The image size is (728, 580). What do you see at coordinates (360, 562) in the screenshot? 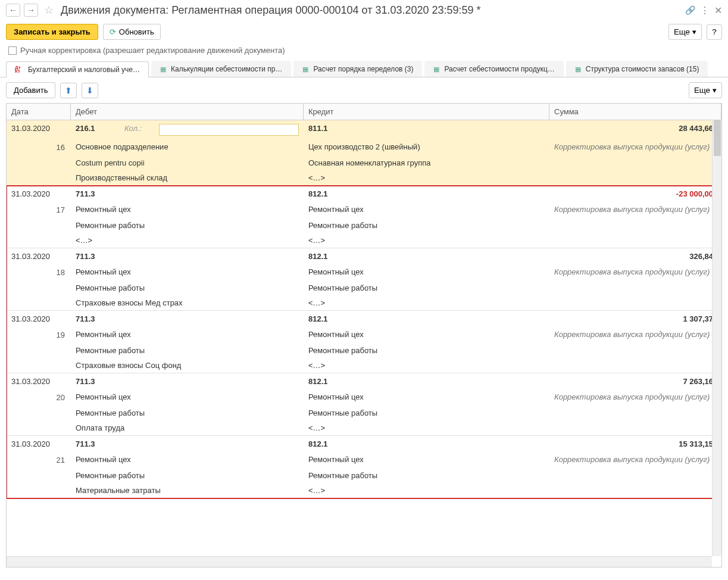
I see `horizontal-scrollbar` at bounding box center [360, 562].